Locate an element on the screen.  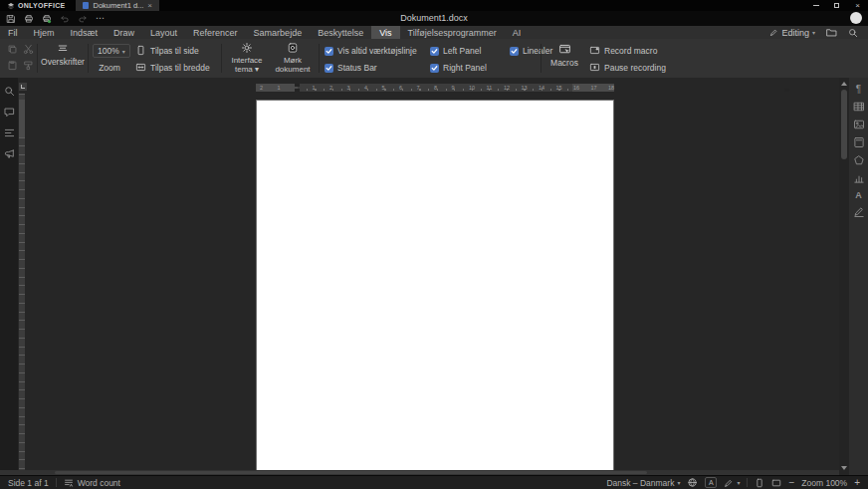
ruler-number: 1 is located at coordinates (315, 88).